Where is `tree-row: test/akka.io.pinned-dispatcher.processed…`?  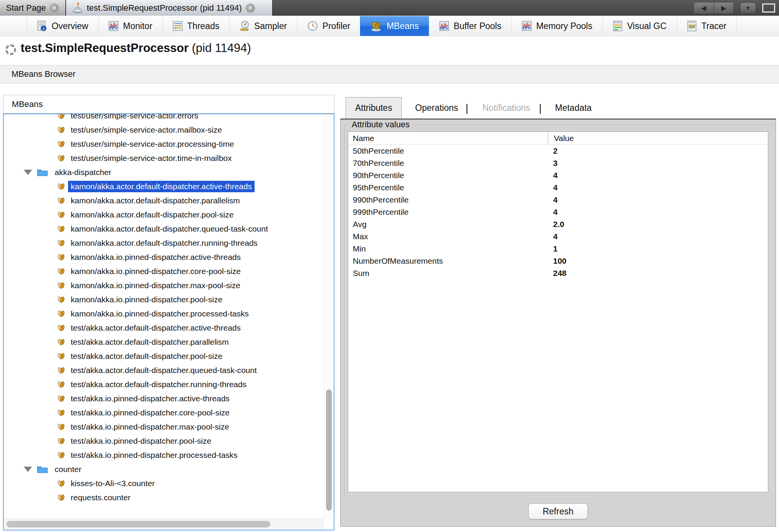 tree-row: test/akka.io.pinned-dispatcher.processed… is located at coordinates (164, 455).